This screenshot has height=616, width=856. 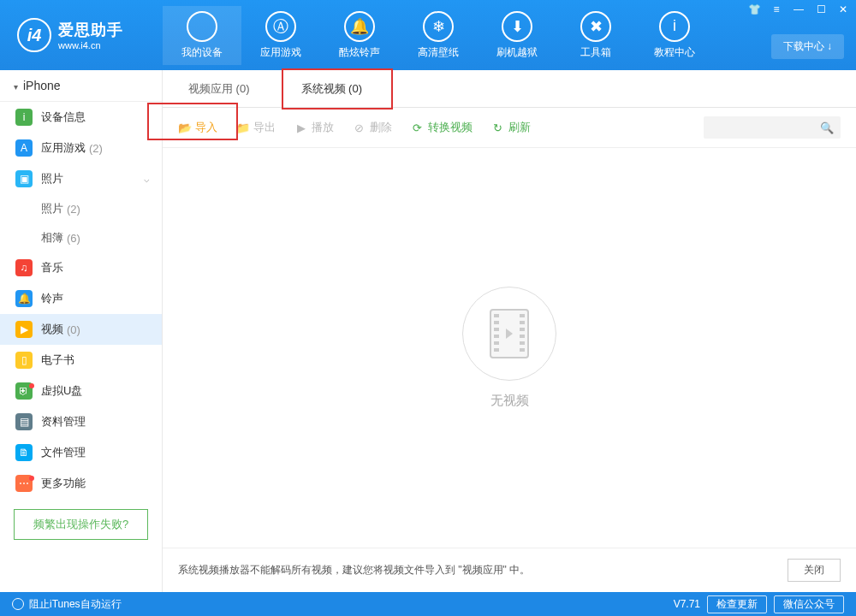 What do you see at coordinates (418, 128) in the screenshot?
I see `convert-icon: ⟳` at bounding box center [418, 128].